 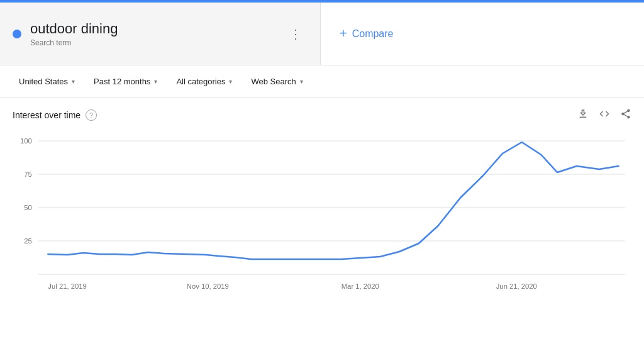 I want to click on search-term-subtitle: Search term, so click(x=157, y=43).